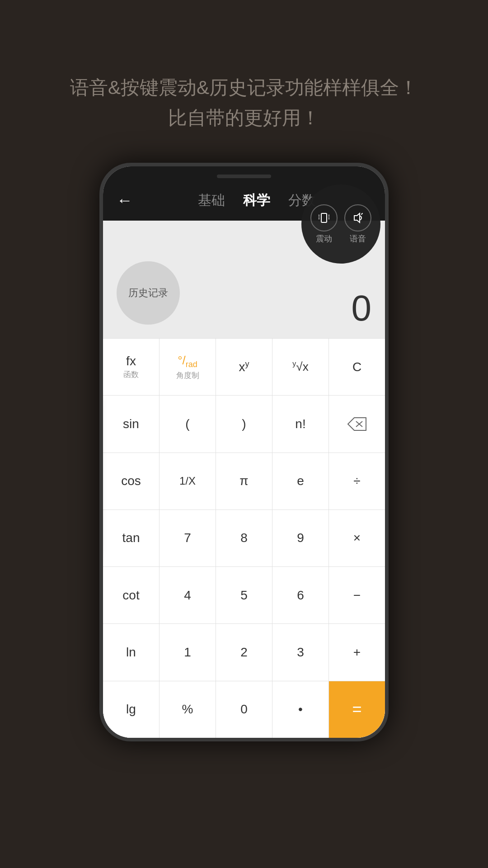 This screenshot has height=868, width=488. I want to click on key-xpowy: xy, so click(244, 367).